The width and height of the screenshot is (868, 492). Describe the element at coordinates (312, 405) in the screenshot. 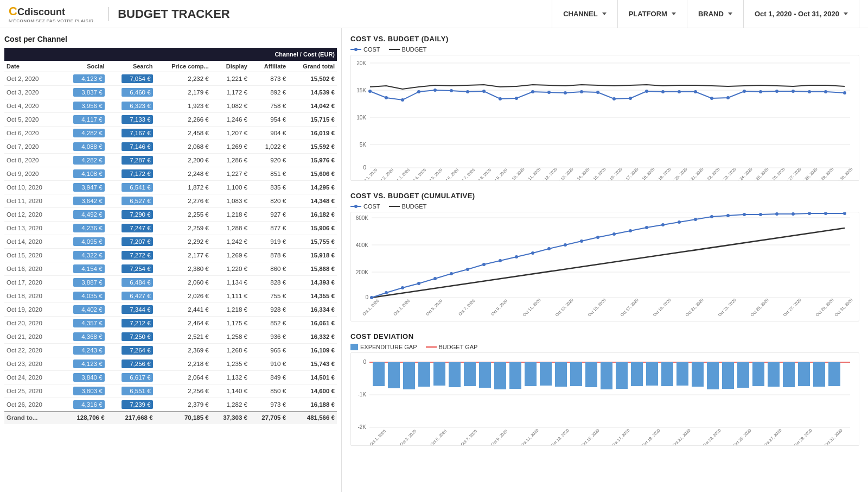

I see `cell-total: 16,188 €` at that location.